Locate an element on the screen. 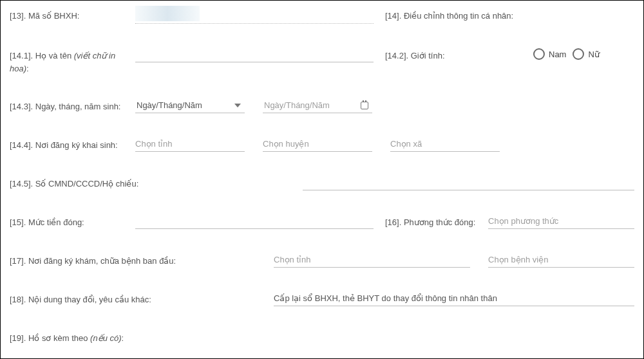  label-14-1: [14.1]. Họ và tên (viết chữ in hoa): is located at coordinates (72, 60).